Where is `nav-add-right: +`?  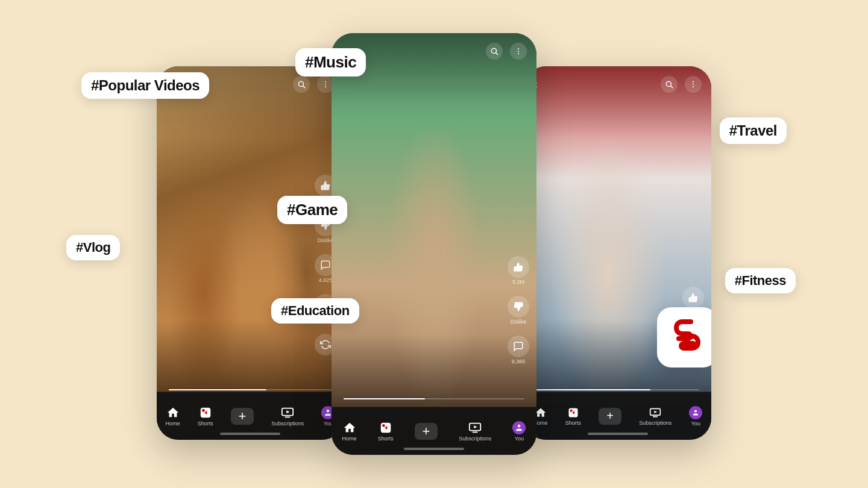 nav-add-right: + is located at coordinates (610, 416).